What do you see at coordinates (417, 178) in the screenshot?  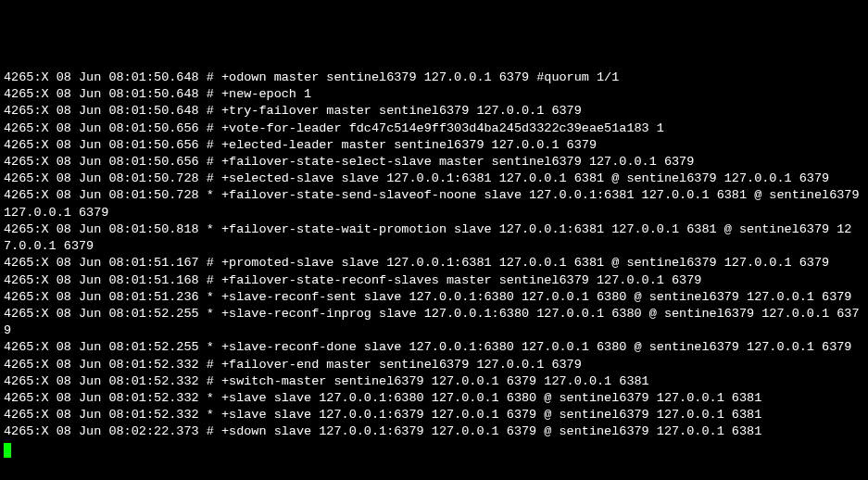 I see `log-line: 4265:X 08 Jun 08:01:50.728 # +selected-s…` at bounding box center [417, 178].